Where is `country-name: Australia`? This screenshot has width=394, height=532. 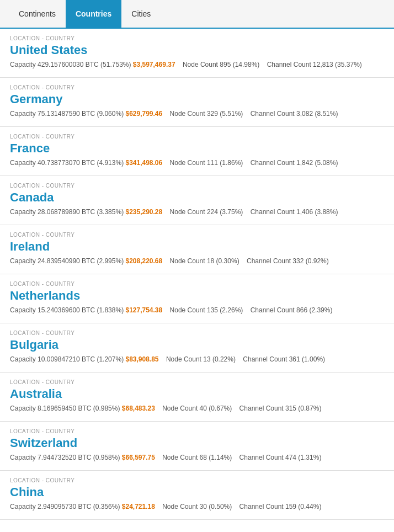
country-name: Australia is located at coordinates (197, 394).